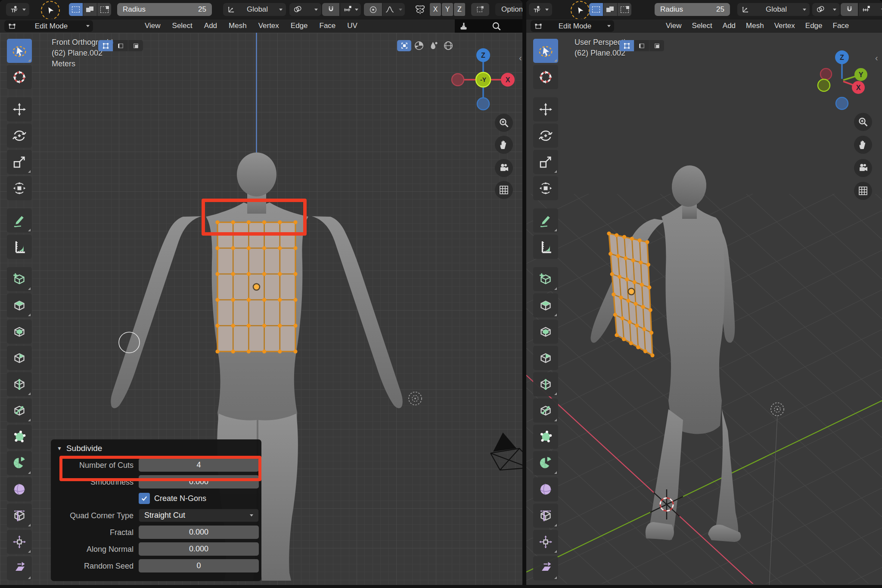 Image resolution: width=882 pixels, height=588 pixels. What do you see at coordinates (199, 515) in the screenshot?
I see `field-quad-corner-type: Straight Cut` at bounding box center [199, 515].